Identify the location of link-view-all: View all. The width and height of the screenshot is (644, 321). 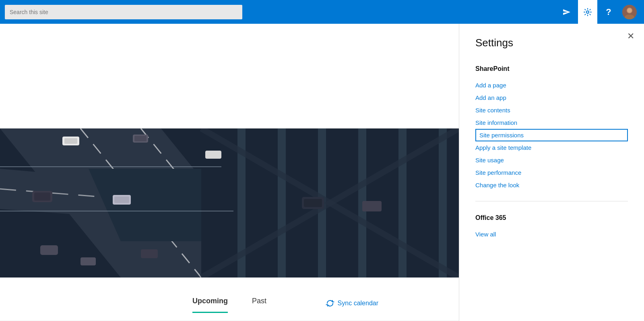
(551, 234).